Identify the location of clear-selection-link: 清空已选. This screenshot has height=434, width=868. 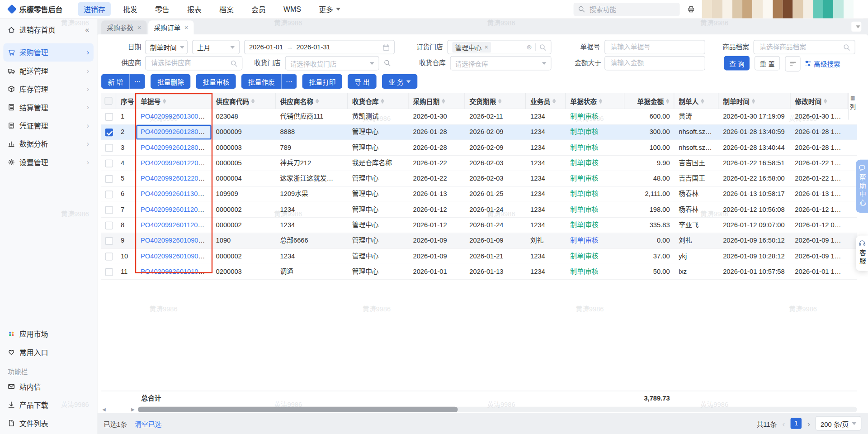
(148, 424).